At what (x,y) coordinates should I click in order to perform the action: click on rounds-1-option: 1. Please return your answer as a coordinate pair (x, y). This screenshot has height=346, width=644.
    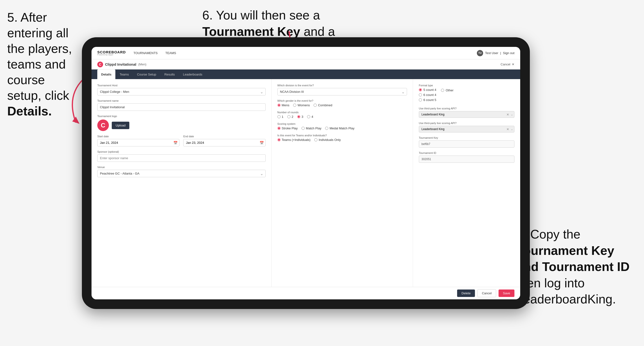
    Looking at the image, I should click on (280, 117).